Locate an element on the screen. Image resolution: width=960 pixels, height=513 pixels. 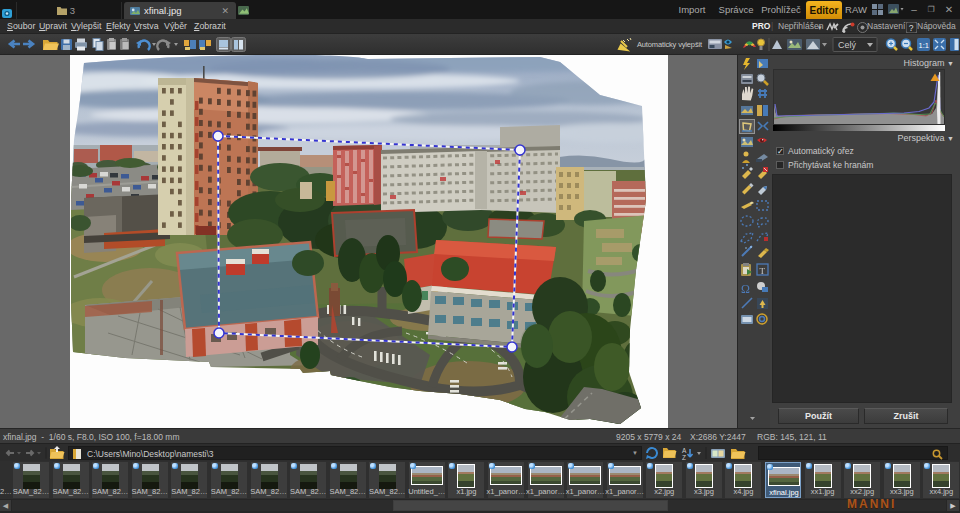
svg-text: 1:1 is located at coordinates (924, 46).